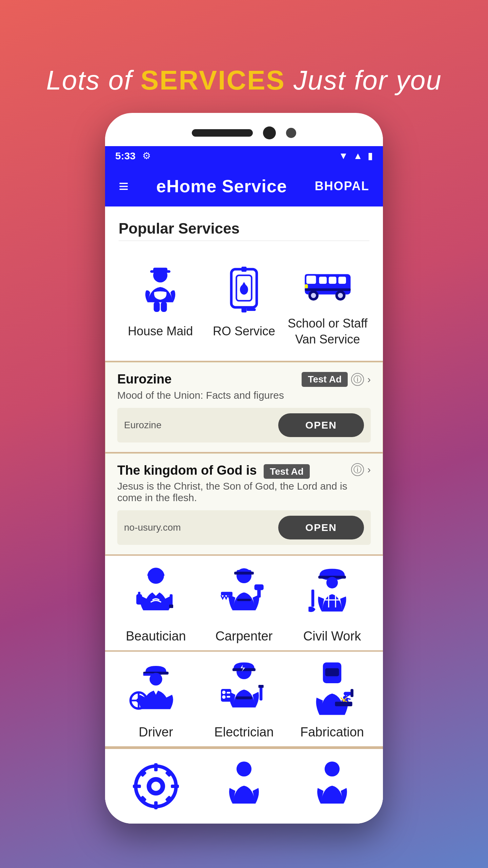  I want to click on driver-label: Driver, so click(156, 732).